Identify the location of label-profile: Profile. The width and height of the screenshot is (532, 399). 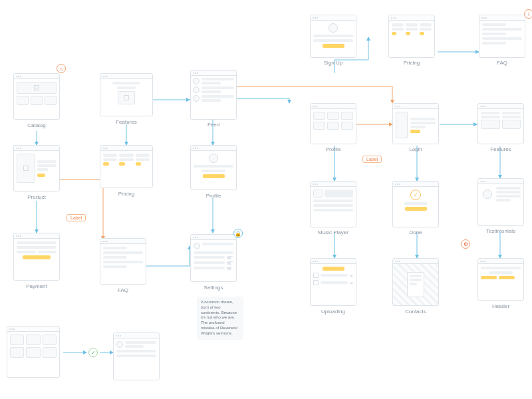
(213, 196).